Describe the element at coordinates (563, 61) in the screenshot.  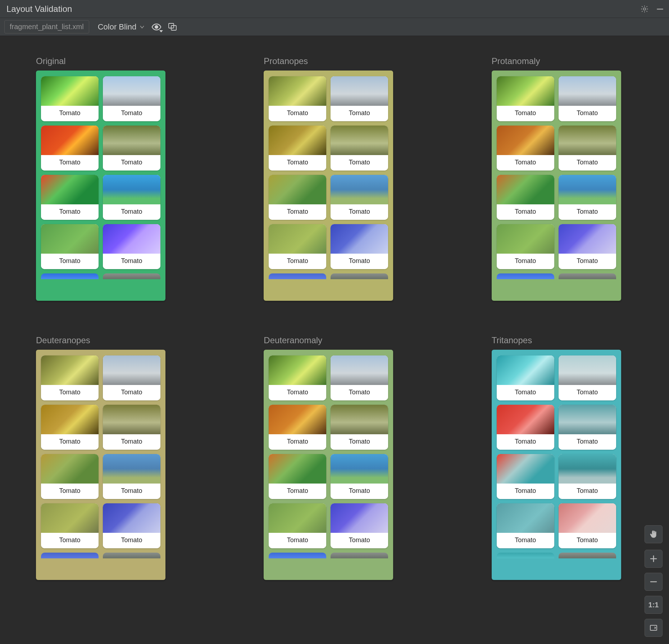
I see `preview-label: Protanomaly` at that location.